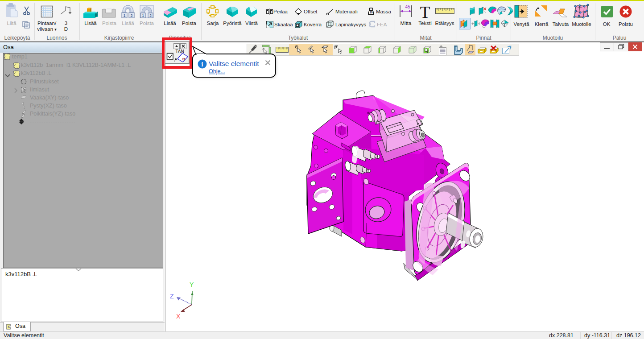 This screenshot has width=644, height=339. What do you see at coordinates (234, 63) in the screenshot?
I see `svg-text: Valitse elementit` at bounding box center [234, 63].